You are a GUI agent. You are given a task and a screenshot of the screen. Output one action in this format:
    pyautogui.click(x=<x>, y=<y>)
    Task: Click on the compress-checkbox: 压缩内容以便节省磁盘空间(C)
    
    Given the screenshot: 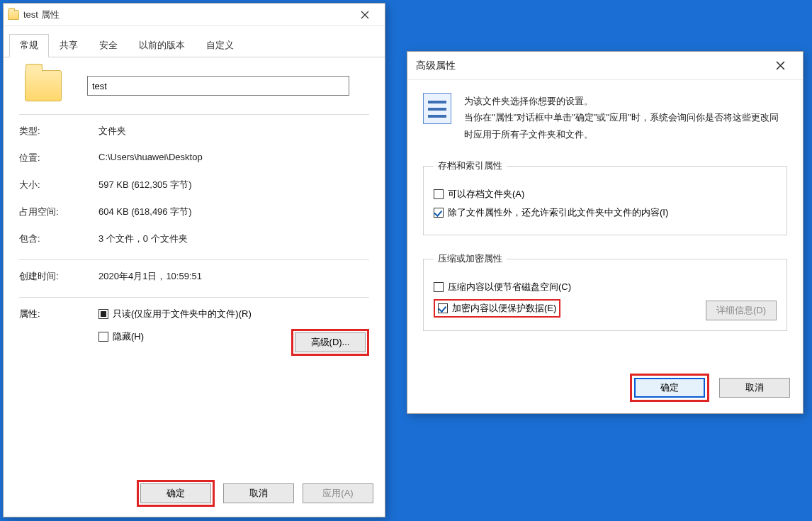 What is the action you would take?
    pyautogui.click(x=605, y=287)
    